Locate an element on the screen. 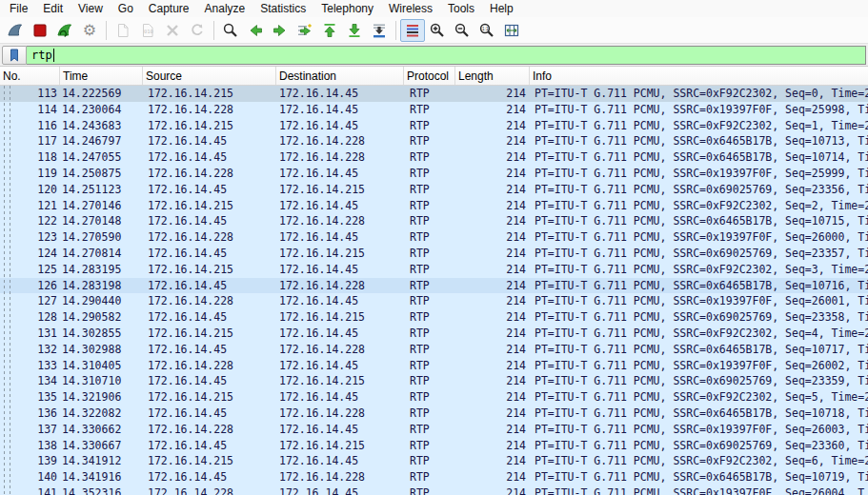  filter-bookmark-button is located at coordinates (14, 55).